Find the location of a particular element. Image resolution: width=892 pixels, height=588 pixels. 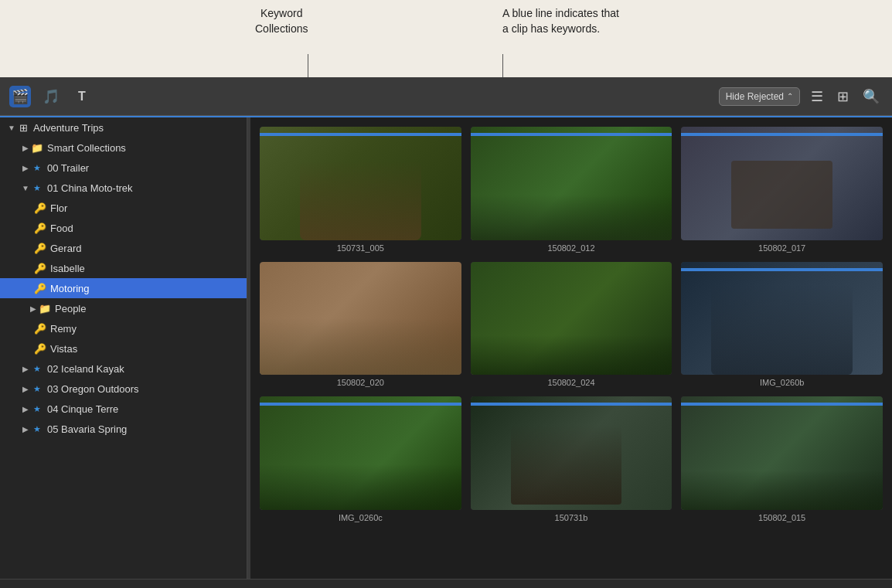

search-icon: 🔍 is located at coordinates (871, 97).